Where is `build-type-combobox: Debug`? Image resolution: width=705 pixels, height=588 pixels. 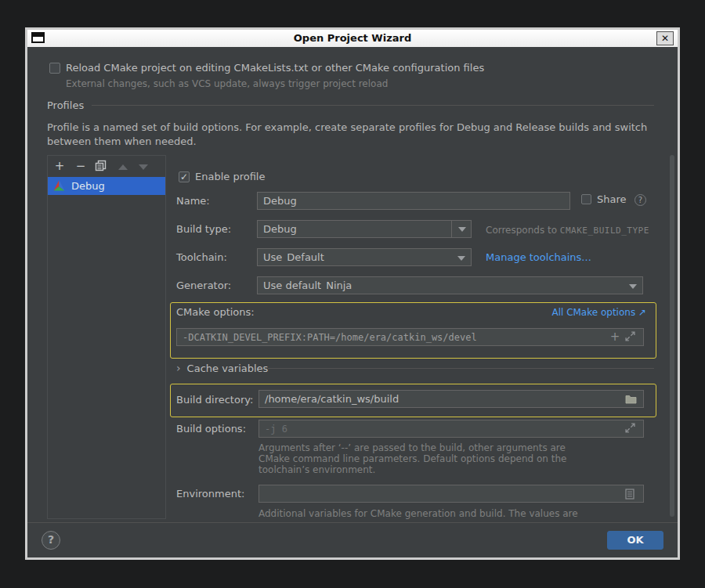
build-type-combobox: Debug is located at coordinates (364, 229).